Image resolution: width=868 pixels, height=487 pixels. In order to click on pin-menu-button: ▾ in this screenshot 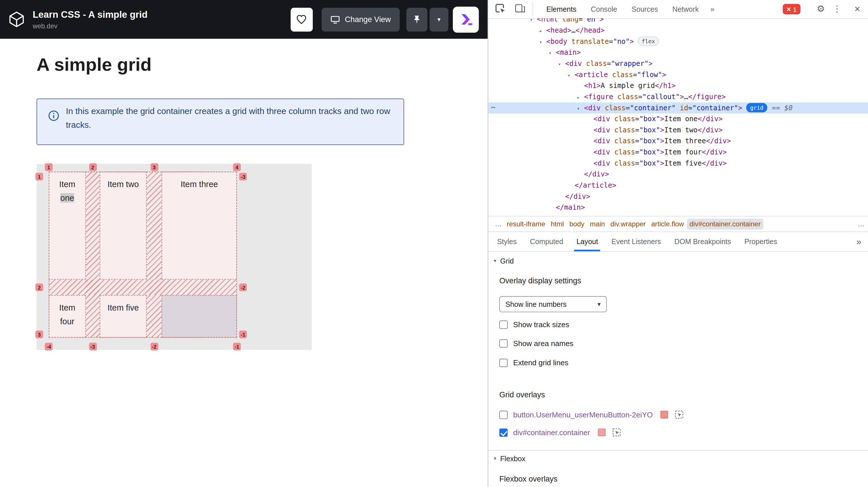, I will do `click(439, 20)`.